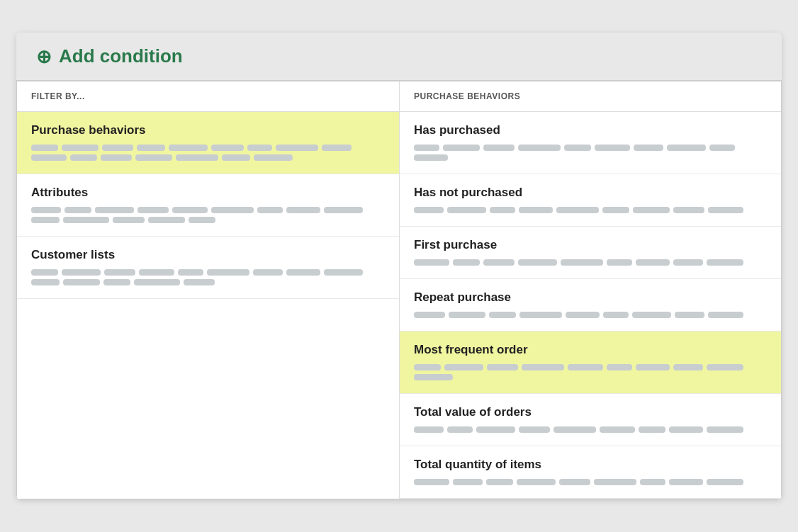 This screenshot has width=798, height=532. I want to click on left-panel-header: FILTER BY..., so click(208, 96).